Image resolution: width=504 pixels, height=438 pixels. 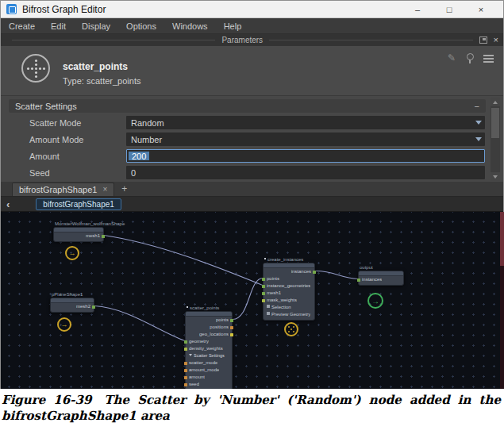 What do you see at coordinates (417, 10) in the screenshot?
I see `minimize-button: –` at bounding box center [417, 10].